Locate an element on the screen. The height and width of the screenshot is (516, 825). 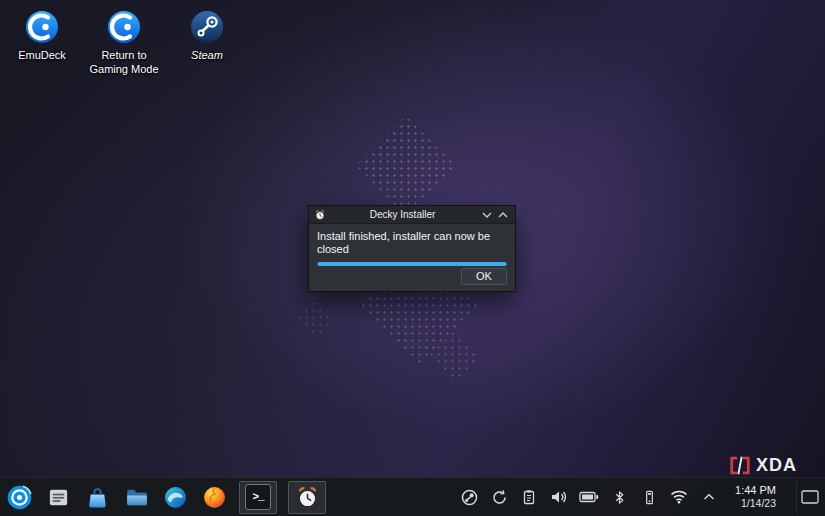
task-button-konsole: >_ is located at coordinates (258, 498).